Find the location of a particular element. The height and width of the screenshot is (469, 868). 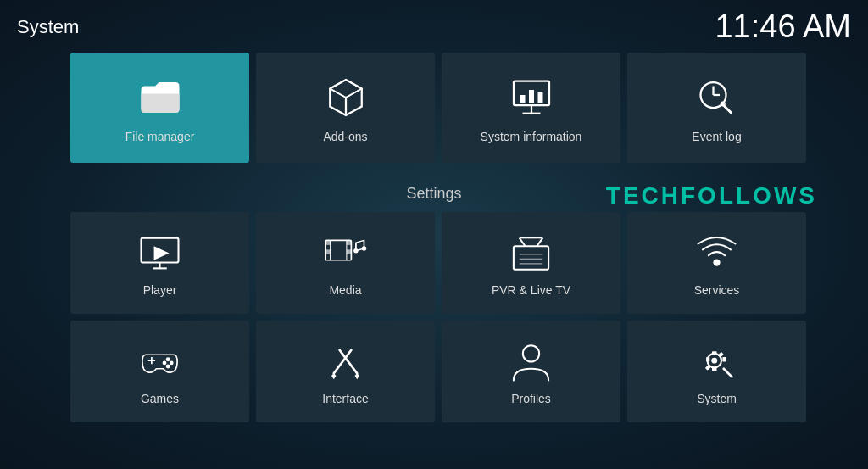

tile-add-ons: Add-ons is located at coordinates (346, 108).